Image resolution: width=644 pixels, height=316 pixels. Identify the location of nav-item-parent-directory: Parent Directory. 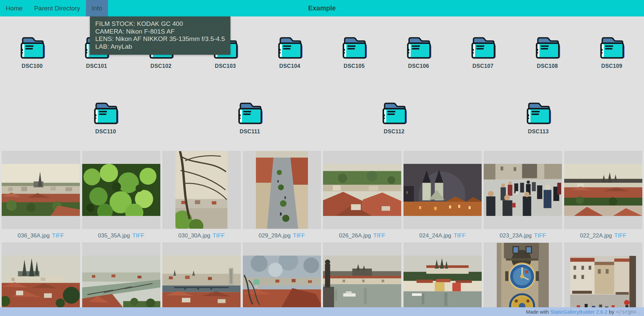
(57, 8).